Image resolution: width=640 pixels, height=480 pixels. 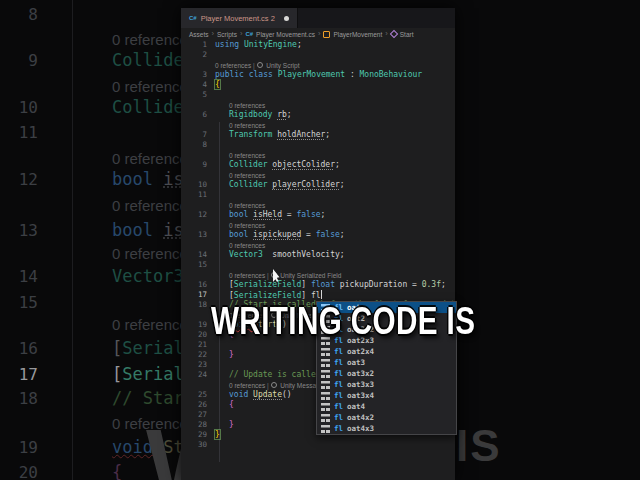 What do you see at coordinates (386, 384) in the screenshot?
I see `suggestion-item: float3x3` at bounding box center [386, 384].